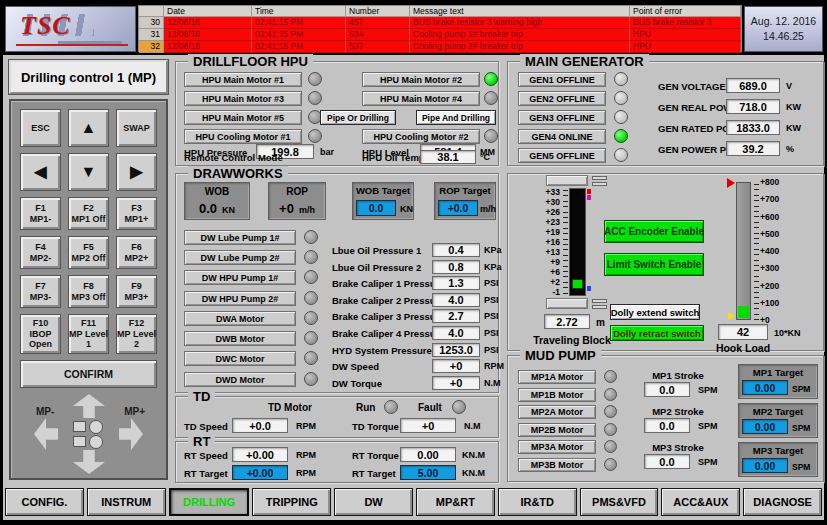  Describe the element at coordinates (40, 334) in the screenshot. I see `key-f10: F10IBOP Open` at that location.